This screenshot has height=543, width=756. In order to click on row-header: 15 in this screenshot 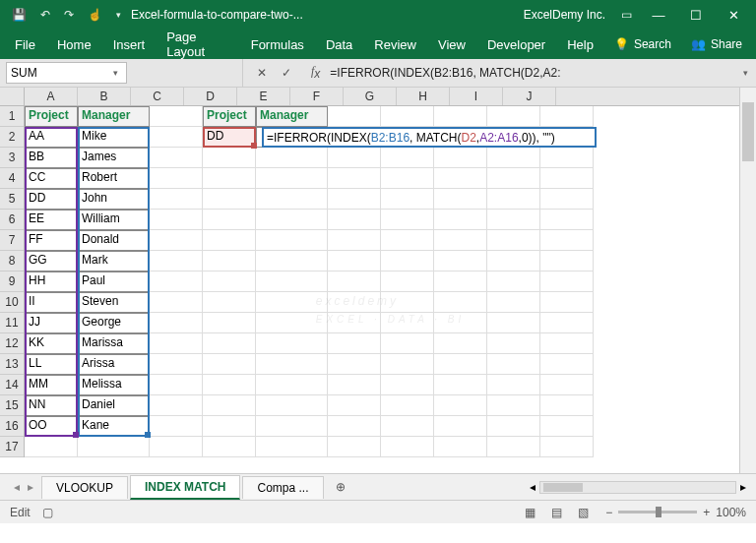, I will do `click(12, 405)`.